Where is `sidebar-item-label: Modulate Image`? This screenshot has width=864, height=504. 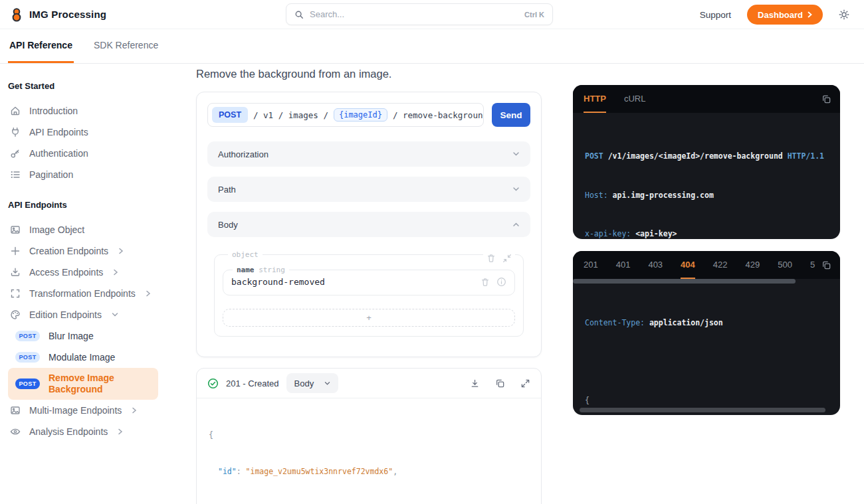 sidebar-item-label: Modulate Image is located at coordinates (82, 357).